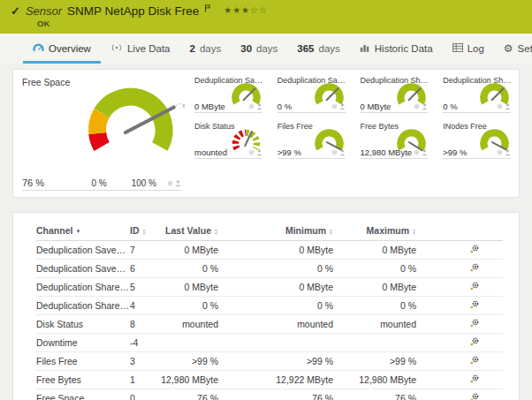  What do you see at coordinates (259, 49) in the screenshot?
I see `tab-30-days: 30 days` at bounding box center [259, 49].